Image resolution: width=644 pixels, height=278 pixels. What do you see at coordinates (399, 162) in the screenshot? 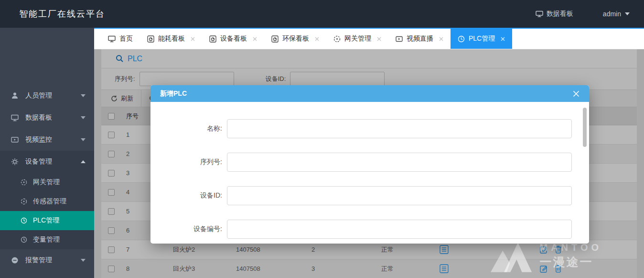
I see `modal-serial-input` at bounding box center [399, 162].